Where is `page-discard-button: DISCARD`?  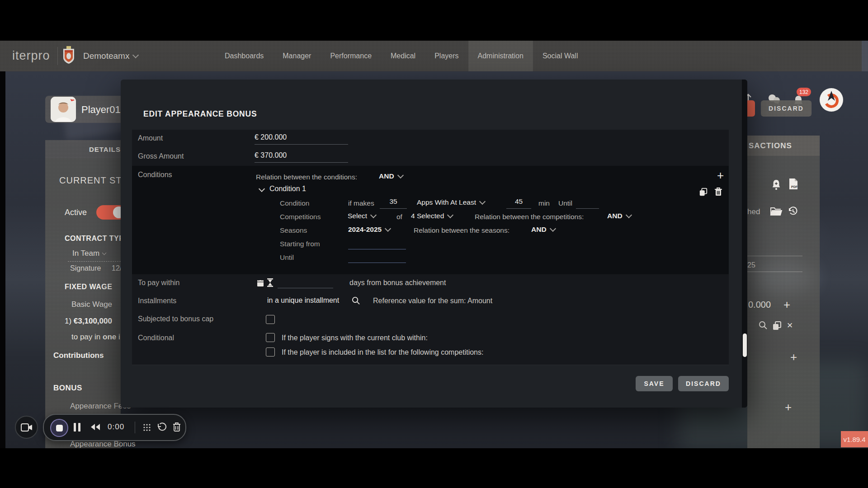
page-discard-button: DISCARD is located at coordinates (786, 108).